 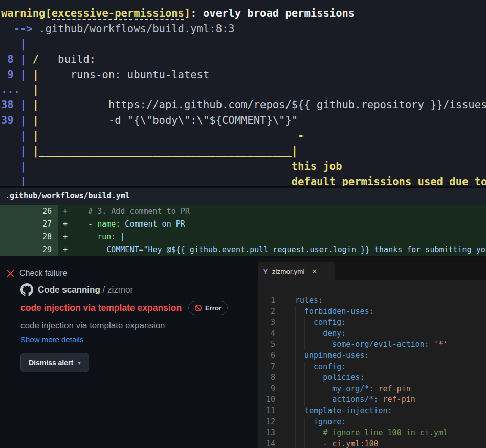 I want to click on editor-line-number: 7, so click(x=267, y=367).